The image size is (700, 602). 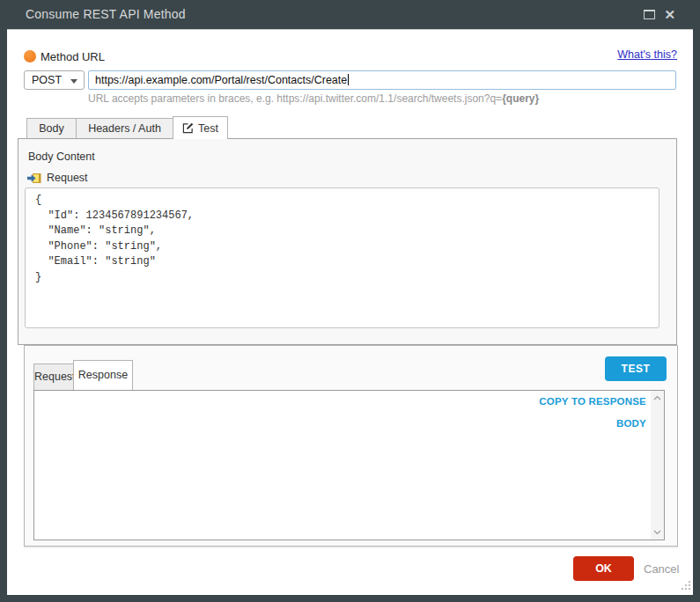 I want to click on method-verb-value: POST, so click(x=47, y=80).